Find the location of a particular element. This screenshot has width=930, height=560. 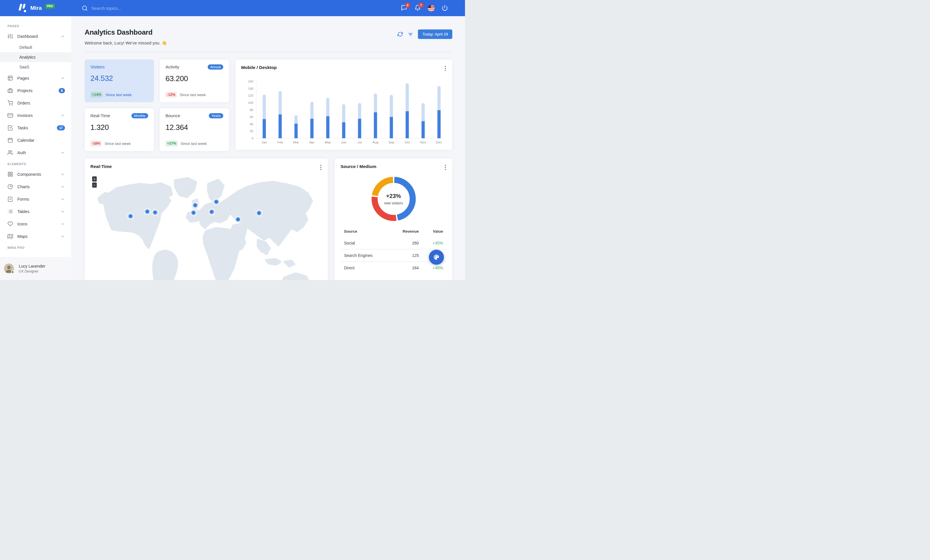

col-source: Source is located at coordinates (365, 232).